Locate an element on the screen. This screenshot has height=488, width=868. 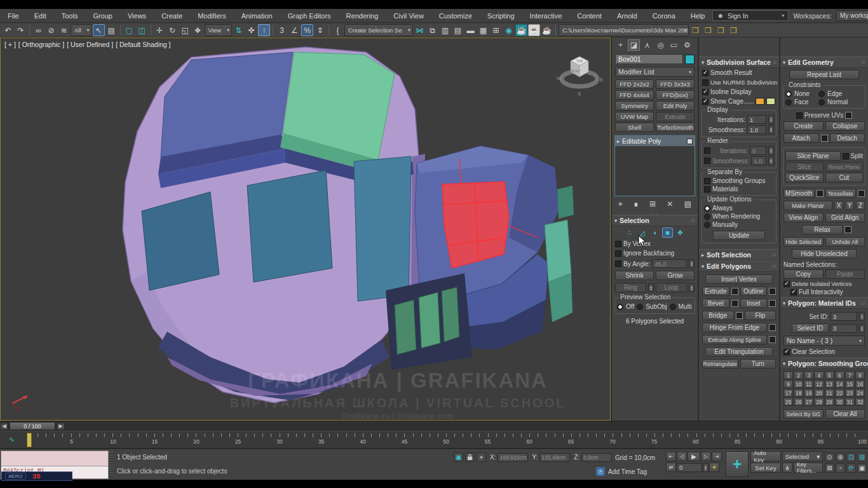
selection-lock-icon is located at coordinates (470, 458).